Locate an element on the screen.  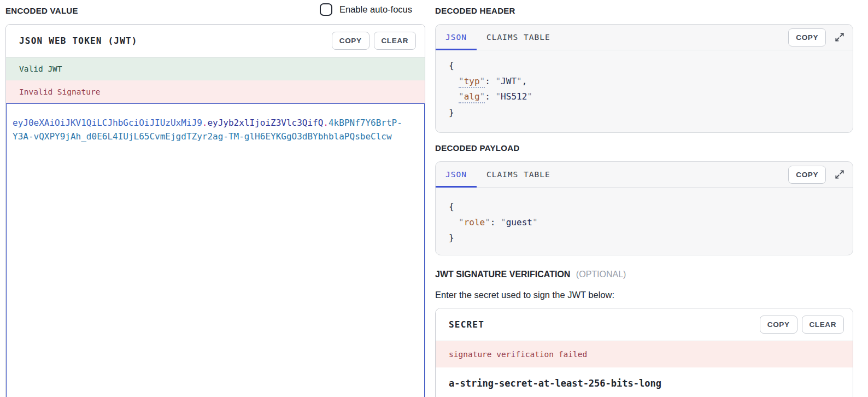
decoded-header-tabbar: JSON CLAIMS TABLE COPY is located at coordinates (644, 37).